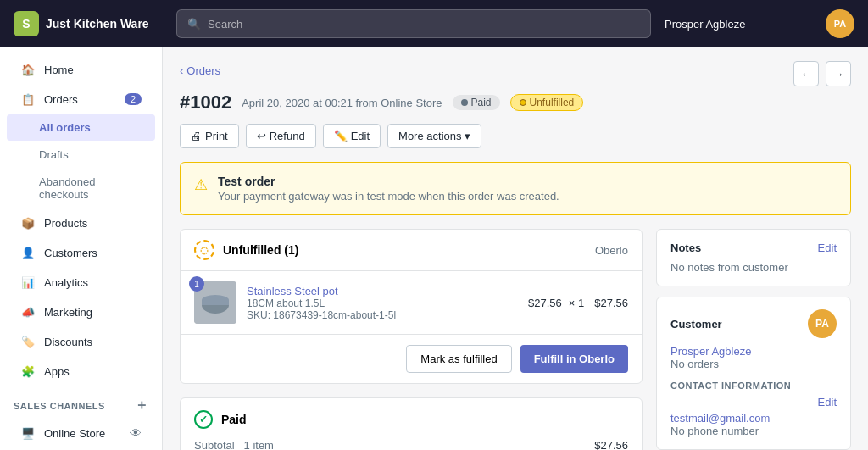 This screenshot has width=868, height=450. I want to click on sidebar-item-discounts: 🏷️ Discounts, so click(81, 342).